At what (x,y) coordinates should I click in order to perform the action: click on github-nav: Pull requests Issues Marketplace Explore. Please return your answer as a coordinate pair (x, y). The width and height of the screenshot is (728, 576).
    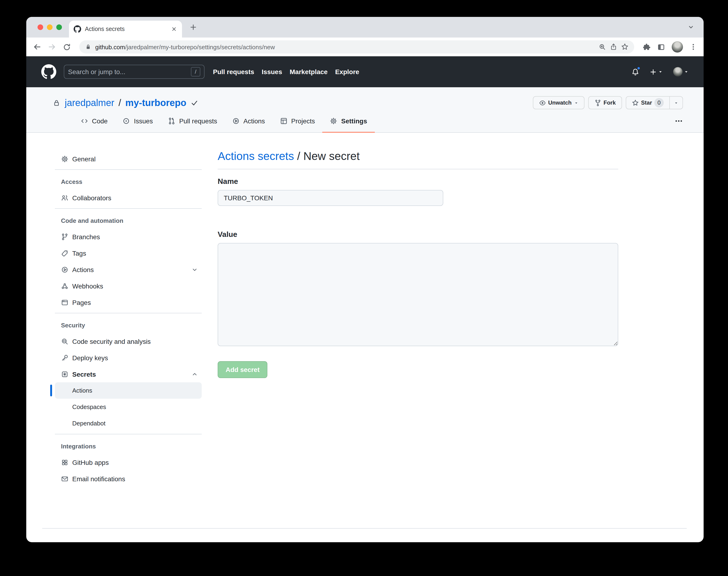
    Looking at the image, I should click on (286, 72).